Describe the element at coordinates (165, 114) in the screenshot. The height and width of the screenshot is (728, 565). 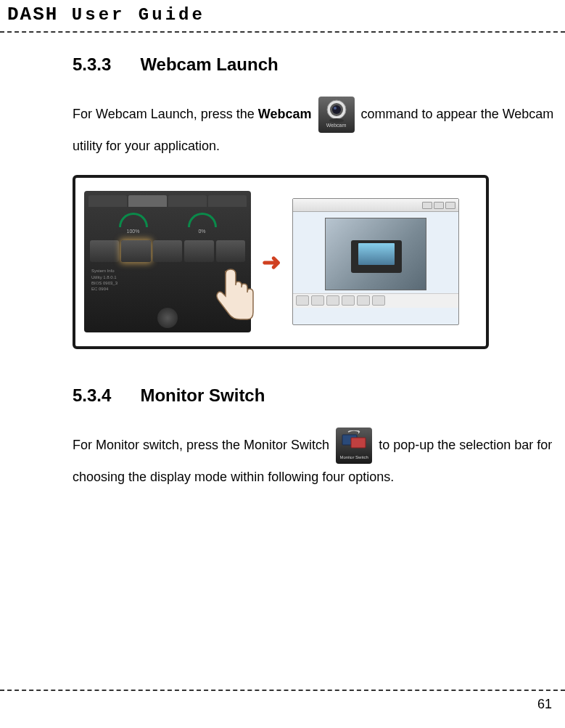
I see `text-before-bold: For Webcam Launch, press the` at that location.